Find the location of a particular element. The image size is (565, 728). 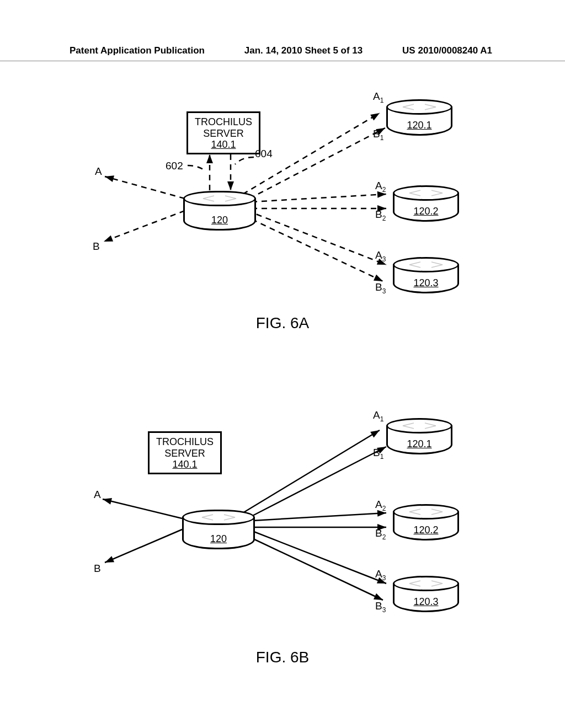

label-B3-6a: B3 is located at coordinates (381, 288).